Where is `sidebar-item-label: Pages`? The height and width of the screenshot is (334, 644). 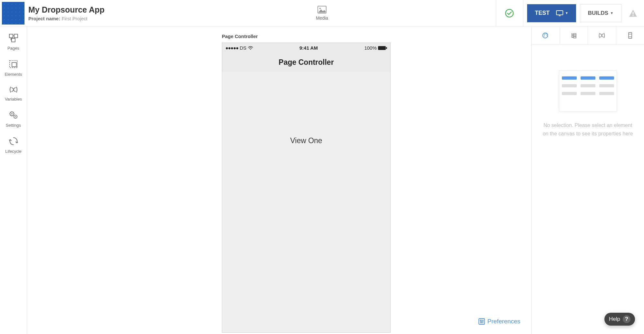
sidebar-item-label: Pages is located at coordinates (14, 48).